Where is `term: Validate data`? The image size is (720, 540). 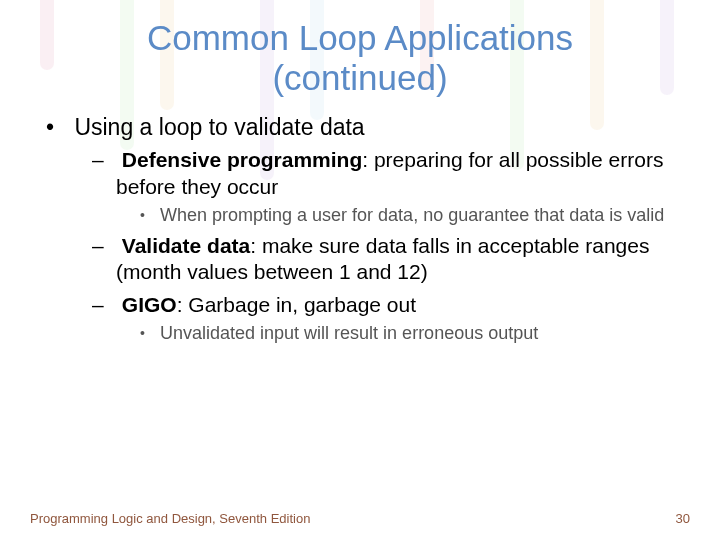 term: Validate data is located at coordinates (186, 246).